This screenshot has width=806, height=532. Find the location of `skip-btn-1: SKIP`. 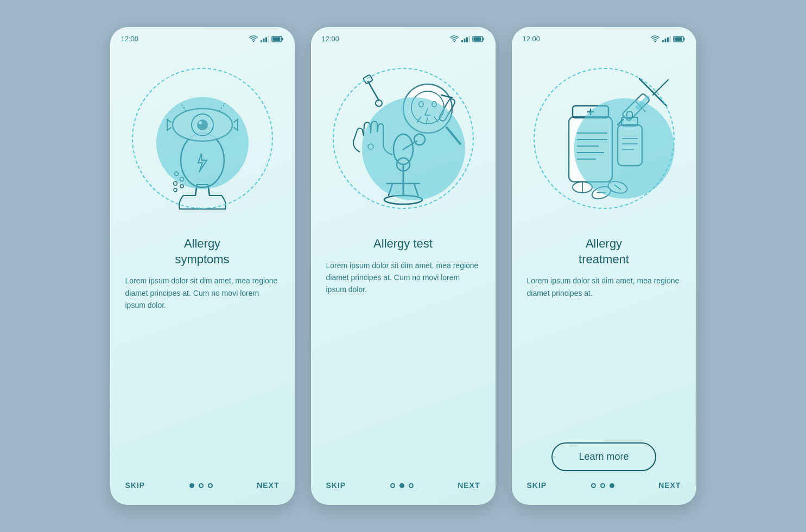

skip-btn-1: SKIP is located at coordinates (136, 485).